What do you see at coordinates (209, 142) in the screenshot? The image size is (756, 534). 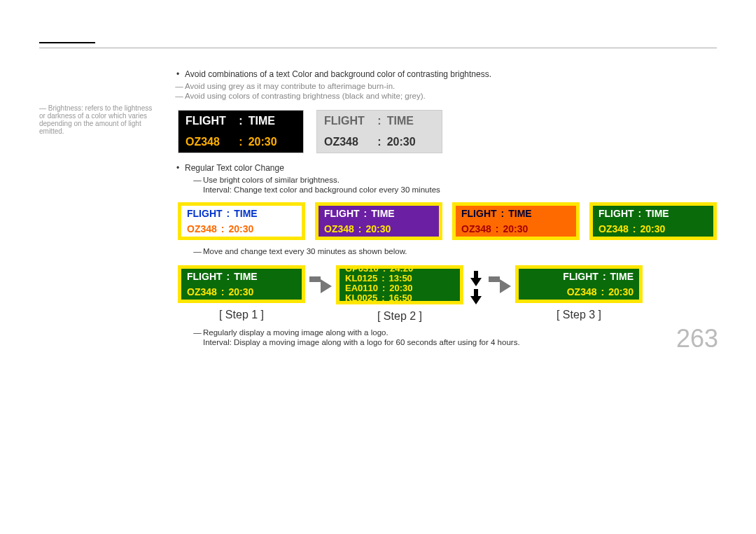 I see `board-code: OZ348` at bounding box center [209, 142].